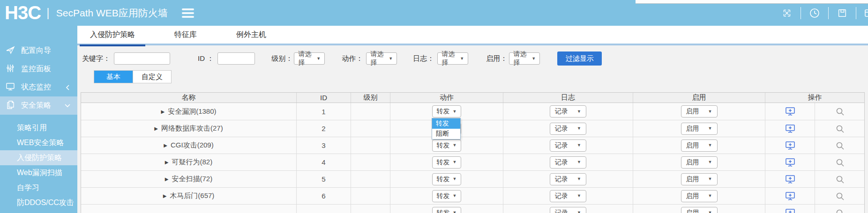 The height and width of the screenshot is (213, 868). Describe the element at coordinates (446, 124) in the screenshot. I see `dropdown-option-forward: 转发` at that location.